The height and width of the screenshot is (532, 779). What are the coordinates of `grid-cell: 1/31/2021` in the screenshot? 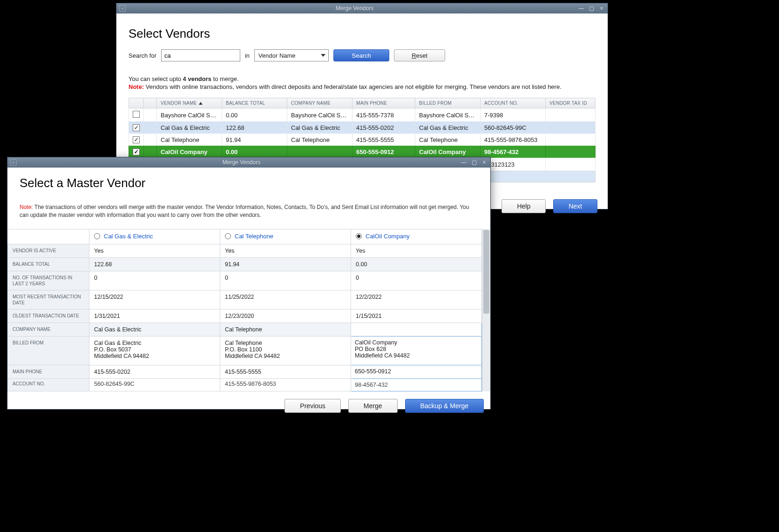 It's located at (155, 316).